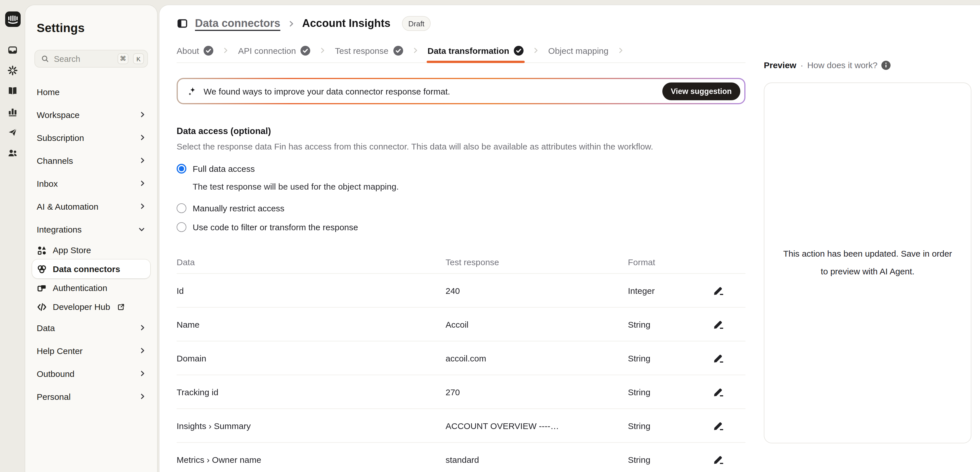 This screenshot has height=472, width=980. What do you see at coordinates (91, 28) in the screenshot?
I see `sidebar-title: Settings` at bounding box center [91, 28].